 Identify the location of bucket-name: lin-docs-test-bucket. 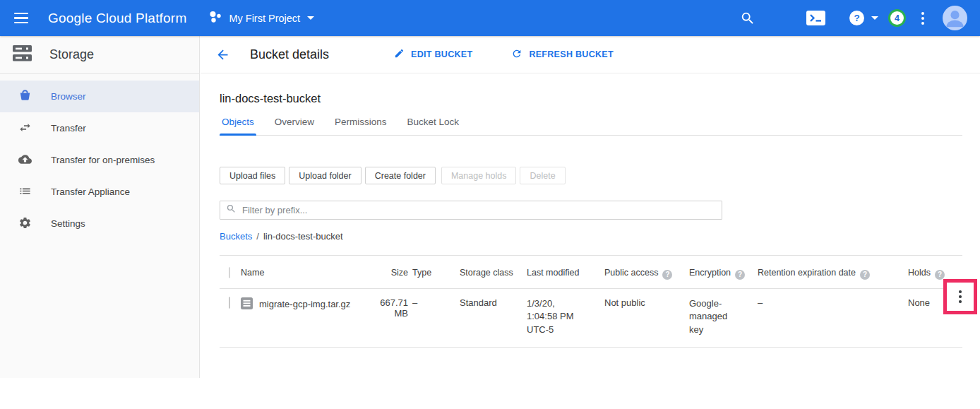
(591, 99).